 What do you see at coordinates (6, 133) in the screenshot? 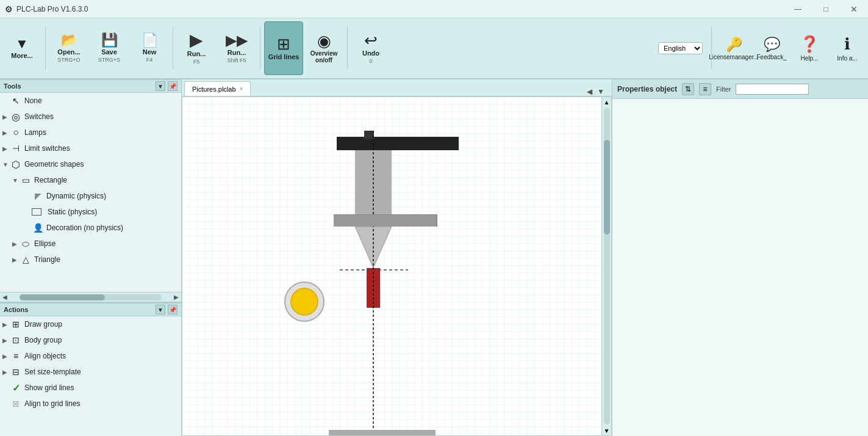
I see `lamps-expand: ▶` at bounding box center [6, 133].